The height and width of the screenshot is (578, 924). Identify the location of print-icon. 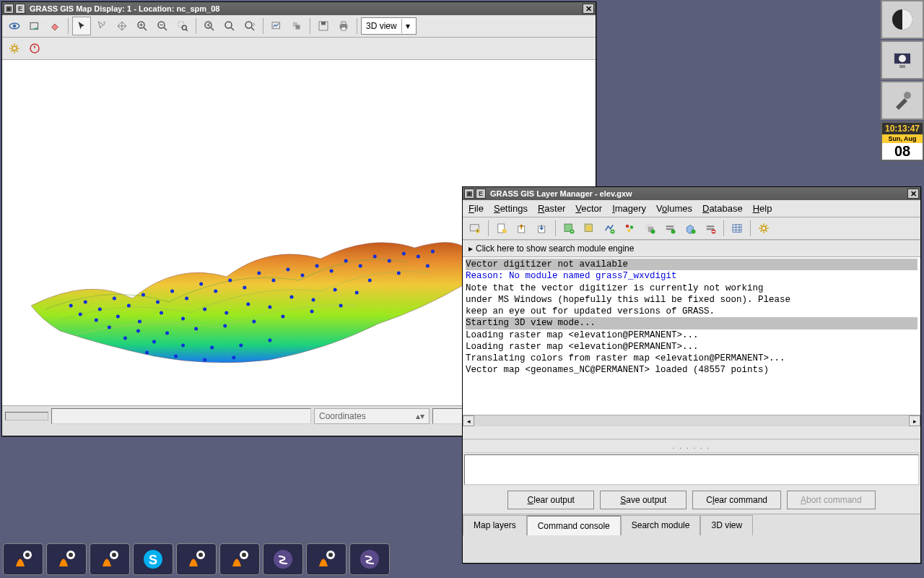
(344, 26).